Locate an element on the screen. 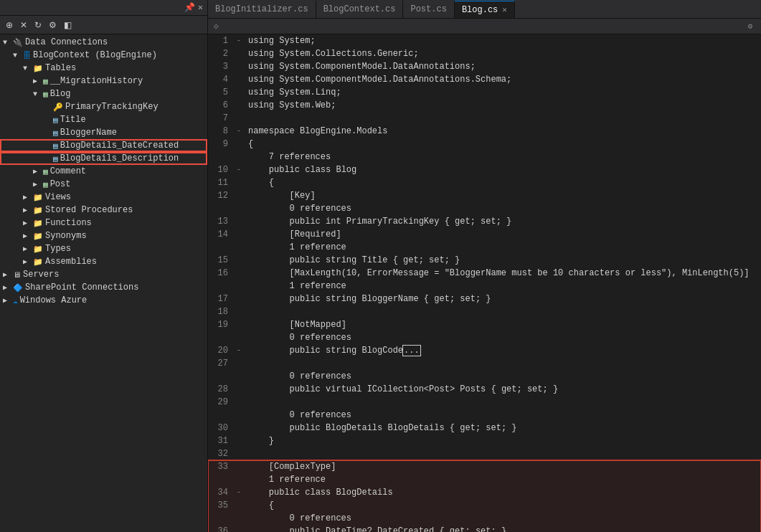 This screenshot has width=761, height=532. tree-item-assemblies: ▶ 📁 Assemblies is located at coordinates (103, 262).